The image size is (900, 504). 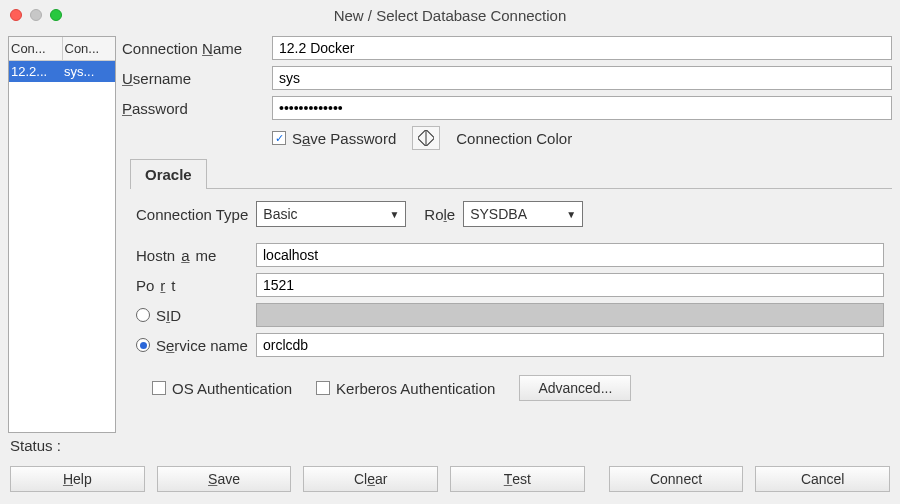 What do you see at coordinates (582, 138) in the screenshot?
I see `row-save-password: ✓ Save Password Connection Color` at bounding box center [582, 138].